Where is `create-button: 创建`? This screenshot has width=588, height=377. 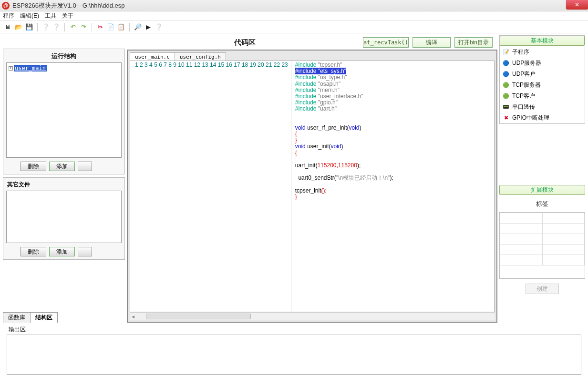
create-button: 创建 is located at coordinates (542, 289).